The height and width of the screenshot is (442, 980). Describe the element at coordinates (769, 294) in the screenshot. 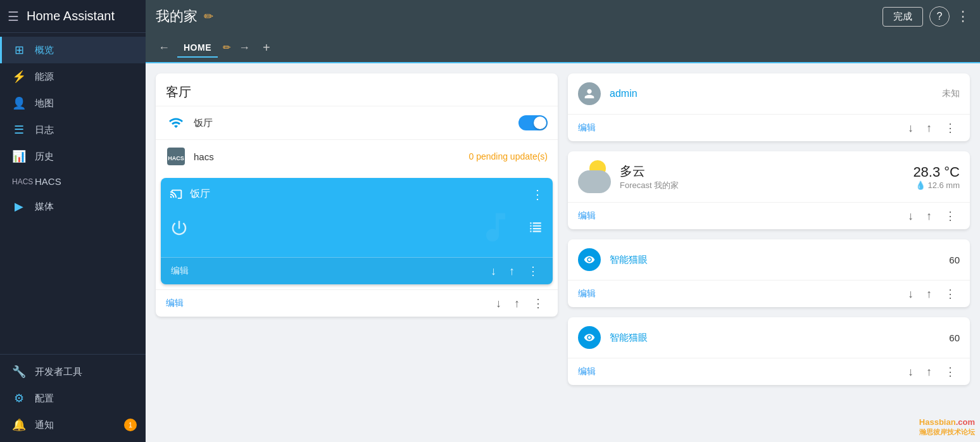

I see `camera-1-actions: 编辑 ↓ ↑ ⋮` at that location.